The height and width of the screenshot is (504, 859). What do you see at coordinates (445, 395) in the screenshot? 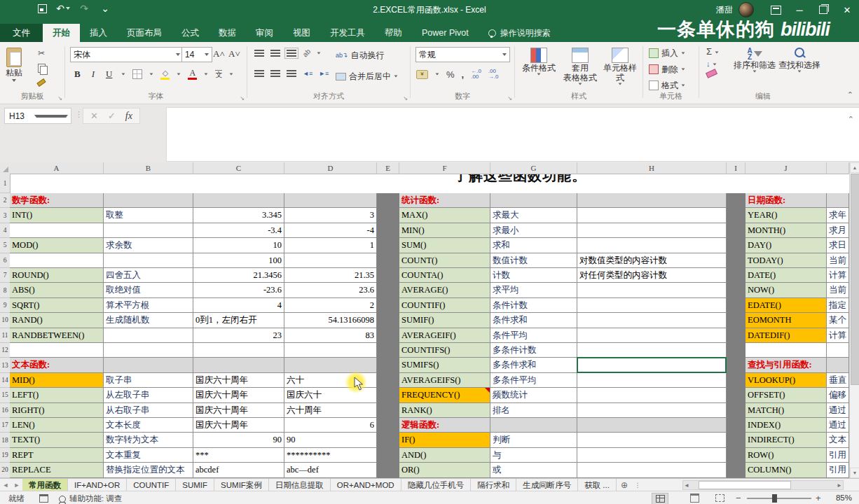
I see `cell-F15: FREQUENCY()` at bounding box center [445, 395].